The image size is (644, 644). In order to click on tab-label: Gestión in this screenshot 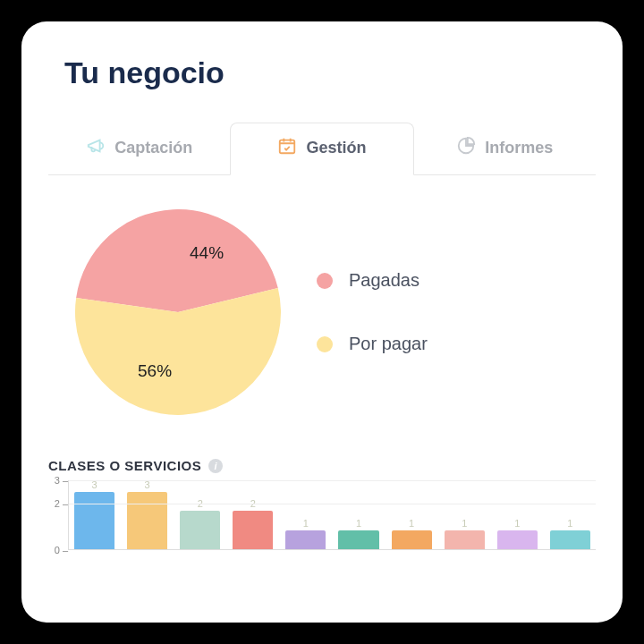, I will do `click(336, 148)`.